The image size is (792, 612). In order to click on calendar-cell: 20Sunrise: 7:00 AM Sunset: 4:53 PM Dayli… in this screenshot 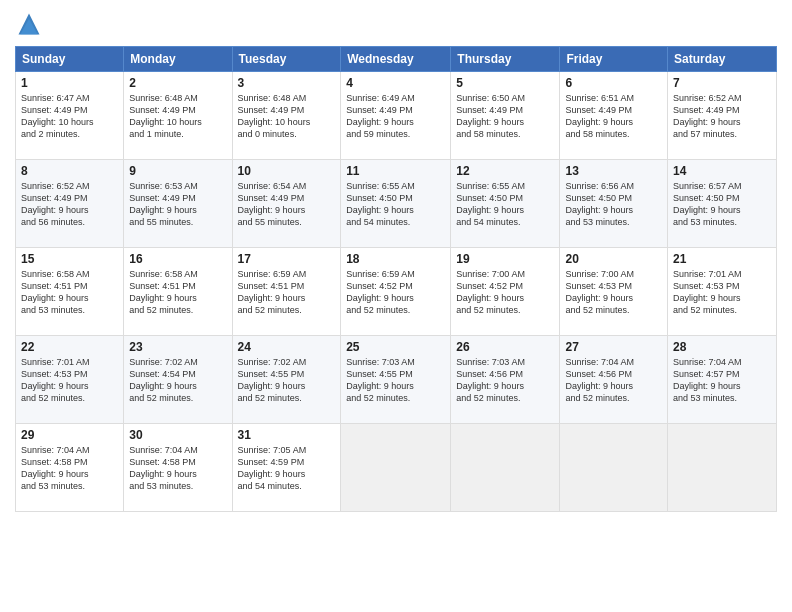, I will do `click(614, 292)`.